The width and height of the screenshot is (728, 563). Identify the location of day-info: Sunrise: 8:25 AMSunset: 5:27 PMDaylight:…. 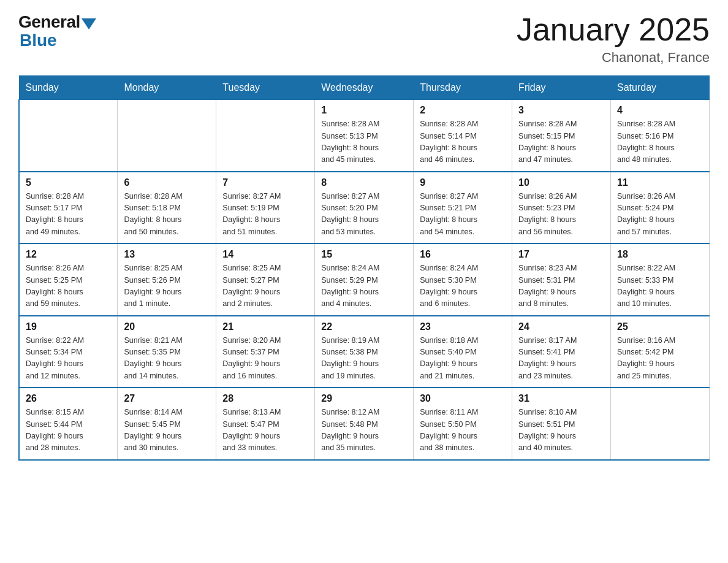
(265, 286).